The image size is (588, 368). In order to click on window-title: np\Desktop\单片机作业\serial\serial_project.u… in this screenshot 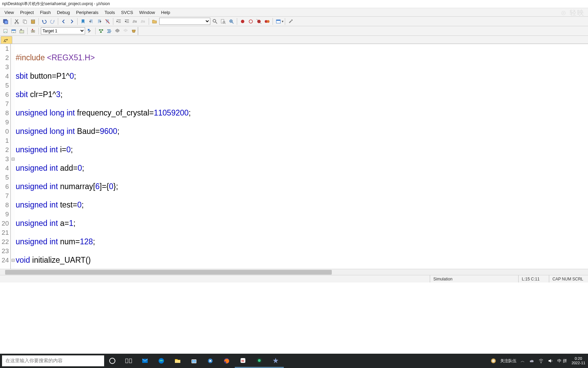, I will do `click(294, 4)`.